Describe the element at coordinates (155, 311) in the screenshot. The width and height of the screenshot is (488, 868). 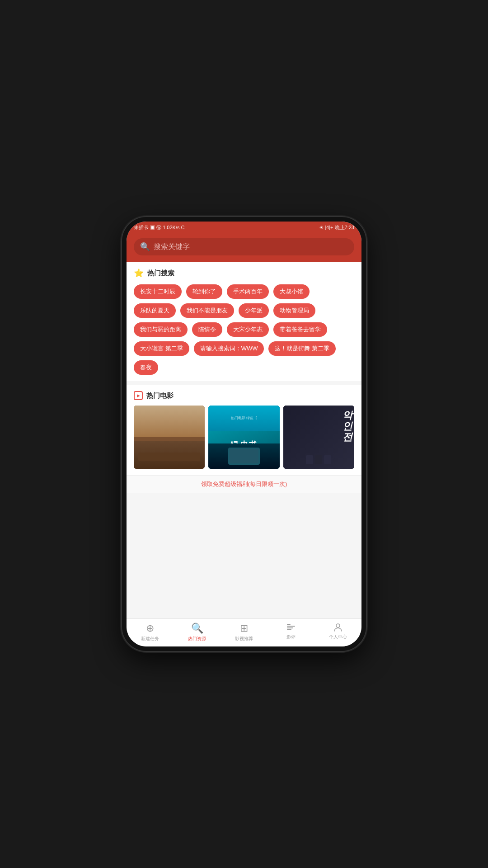
I see `tag-5: 乐队的夏天` at that location.